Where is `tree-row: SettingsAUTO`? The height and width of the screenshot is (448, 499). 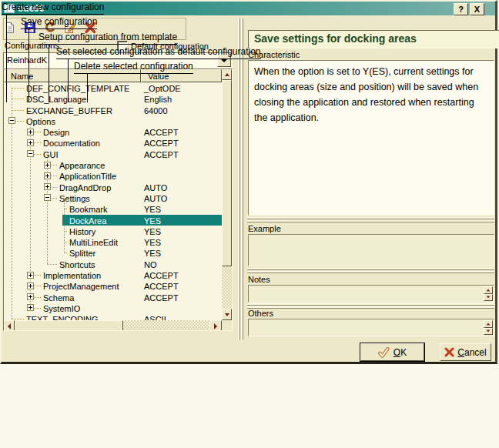
tree-row: SettingsAUTO is located at coordinates (112, 198).